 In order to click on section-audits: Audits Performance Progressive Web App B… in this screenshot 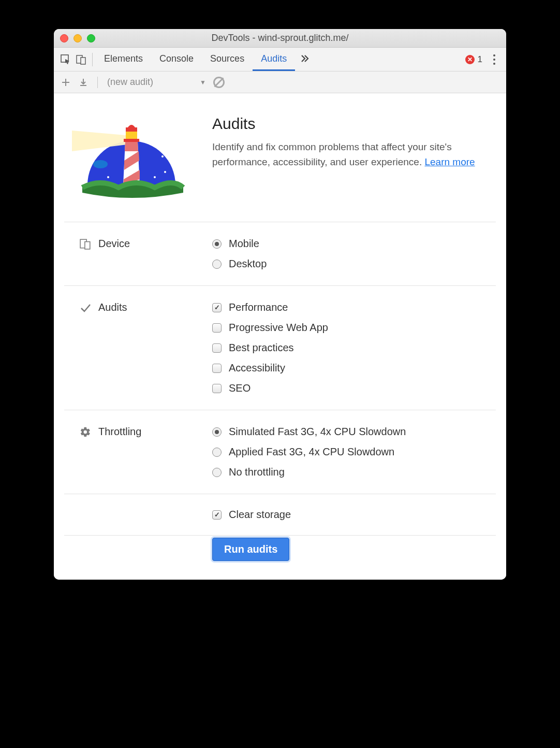, I will do `click(280, 348)`.